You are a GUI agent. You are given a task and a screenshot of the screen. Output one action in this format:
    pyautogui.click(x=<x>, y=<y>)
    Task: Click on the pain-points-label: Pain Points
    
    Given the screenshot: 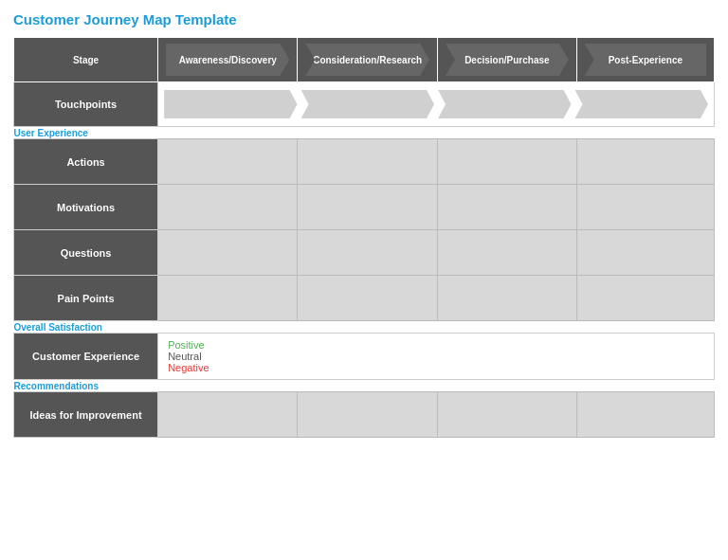 What is the action you would take?
    pyautogui.click(x=86, y=298)
    